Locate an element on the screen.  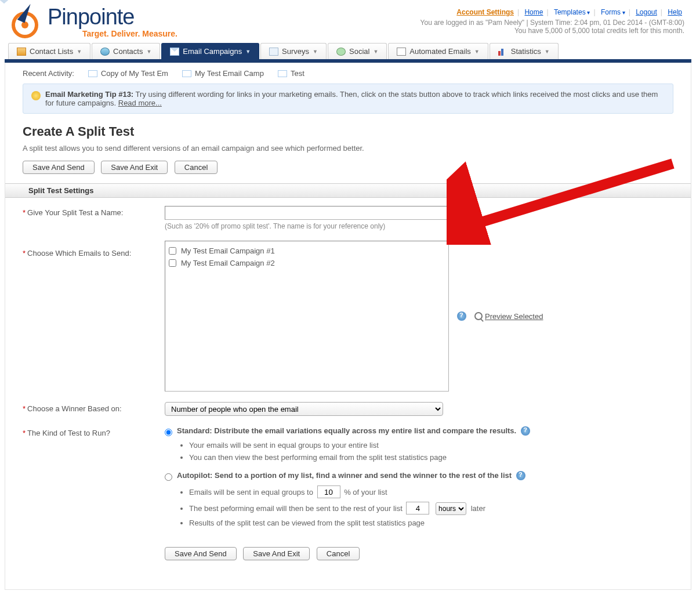
account-settings-link: Account Settings is located at coordinates (485, 12).